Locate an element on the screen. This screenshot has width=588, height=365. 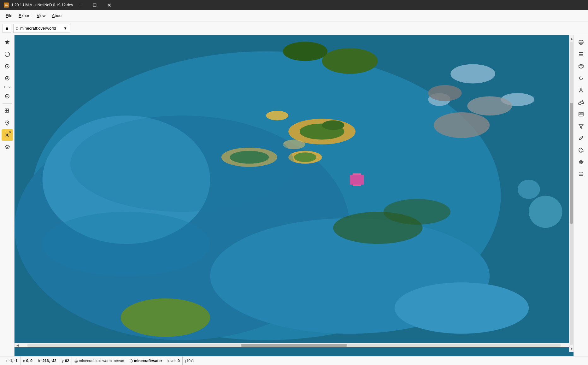
share-tool-button is located at coordinates (581, 102).